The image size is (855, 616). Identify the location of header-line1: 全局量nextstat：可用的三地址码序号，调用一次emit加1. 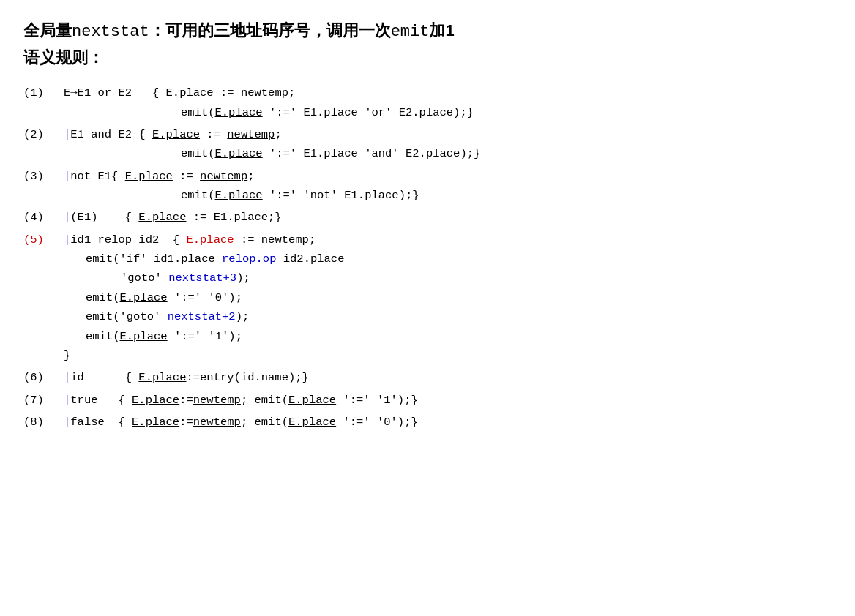
(239, 31).